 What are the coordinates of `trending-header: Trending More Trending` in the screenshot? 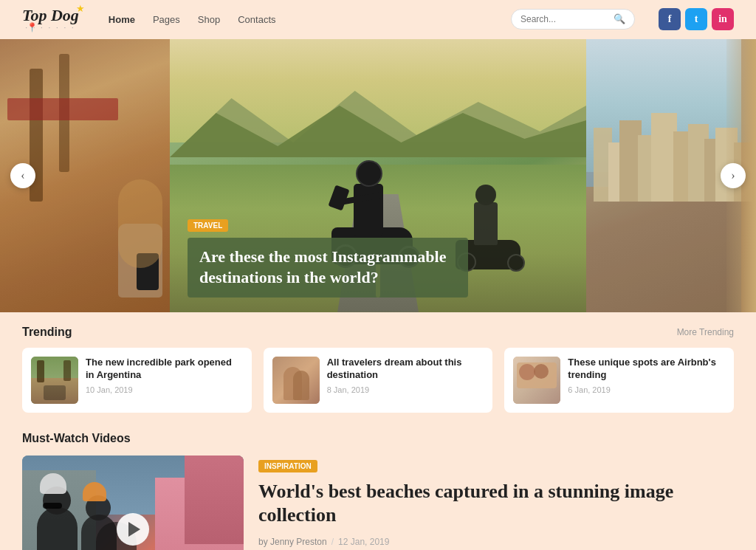 It's located at (378, 332).